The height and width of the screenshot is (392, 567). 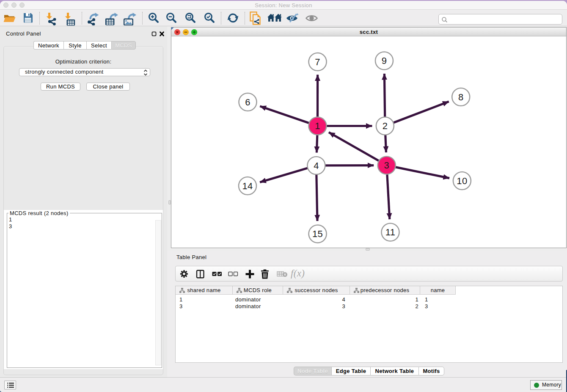 What do you see at coordinates (247, 186) in the screenshot?
I see `svg-text: 14` at bounding box center [247, 186].